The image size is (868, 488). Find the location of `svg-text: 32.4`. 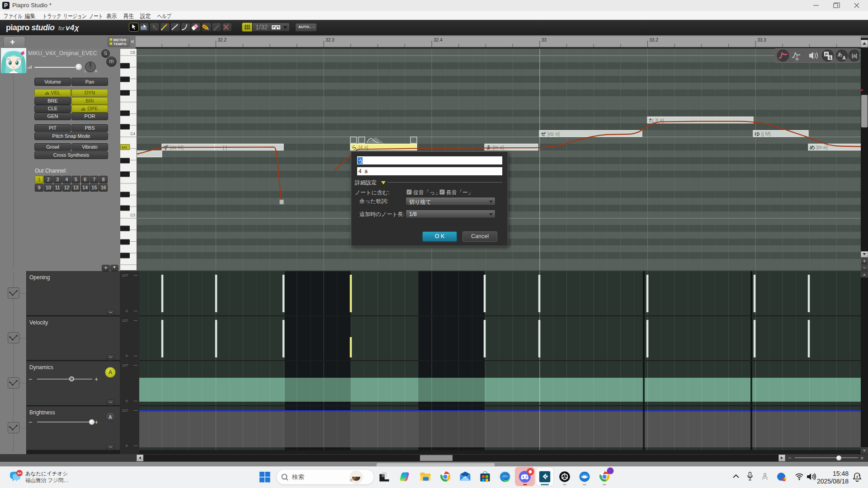

svg-text: 32.4 is located at coordinates (438, 40).